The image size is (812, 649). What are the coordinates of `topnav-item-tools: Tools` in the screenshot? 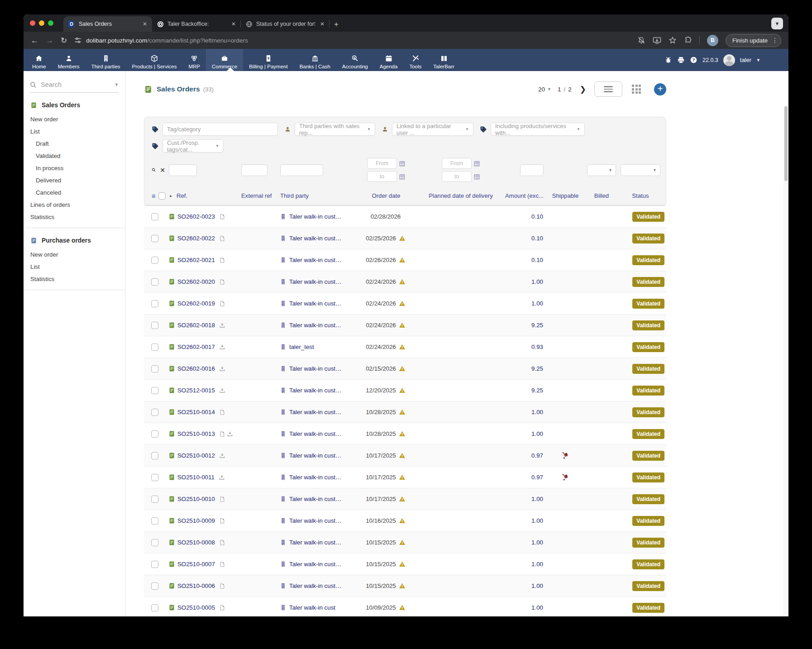 It's located at (416, 60).